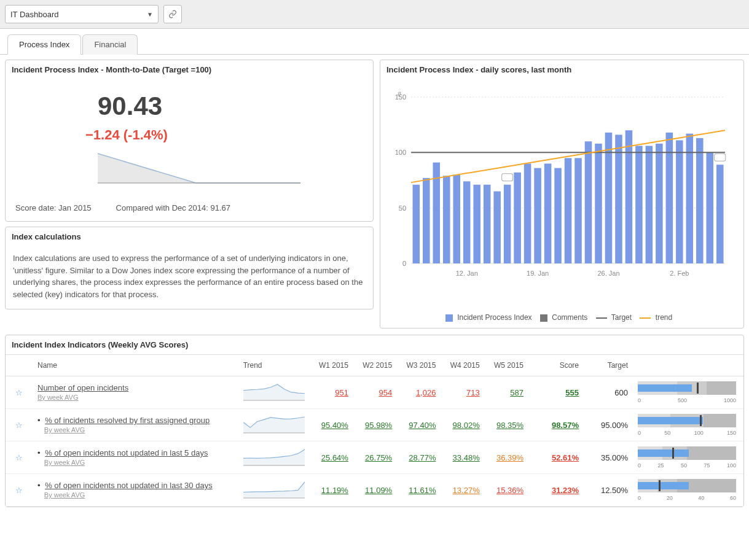 This screenshot has width=749, height=560. Describe the element at coordinates (467, 273) in the screenshot. I see `svg-text: 12. Jan` at that location.